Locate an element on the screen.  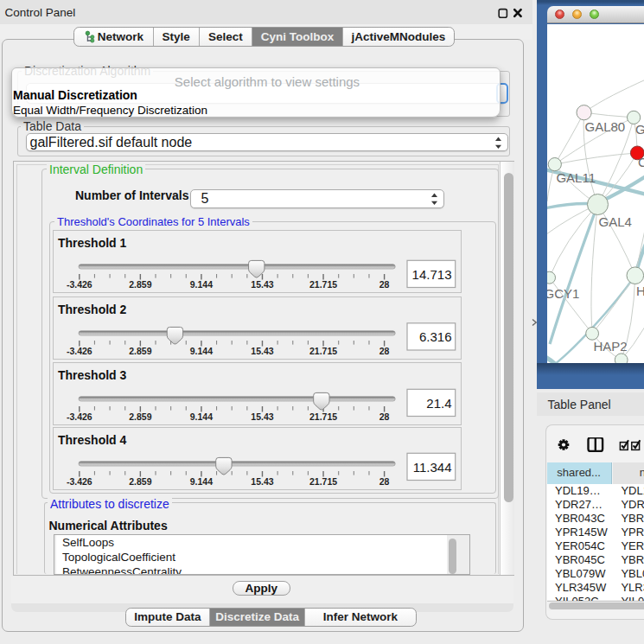
svg-text: Threshold 3 is located at coordinates (92, 375).